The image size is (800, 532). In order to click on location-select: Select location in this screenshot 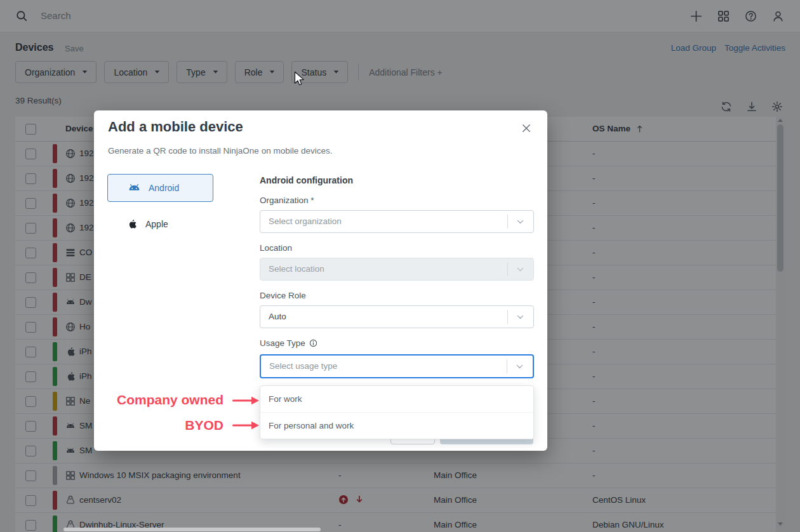, I will do `click(397, 269)`.